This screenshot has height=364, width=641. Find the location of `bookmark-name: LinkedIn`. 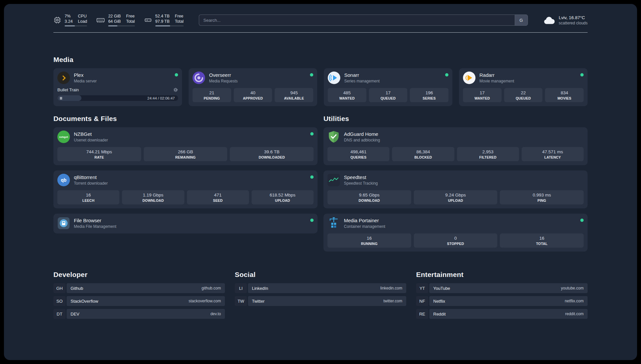

bookmark-name: LinkedIn is located at coordinates (260, 288).